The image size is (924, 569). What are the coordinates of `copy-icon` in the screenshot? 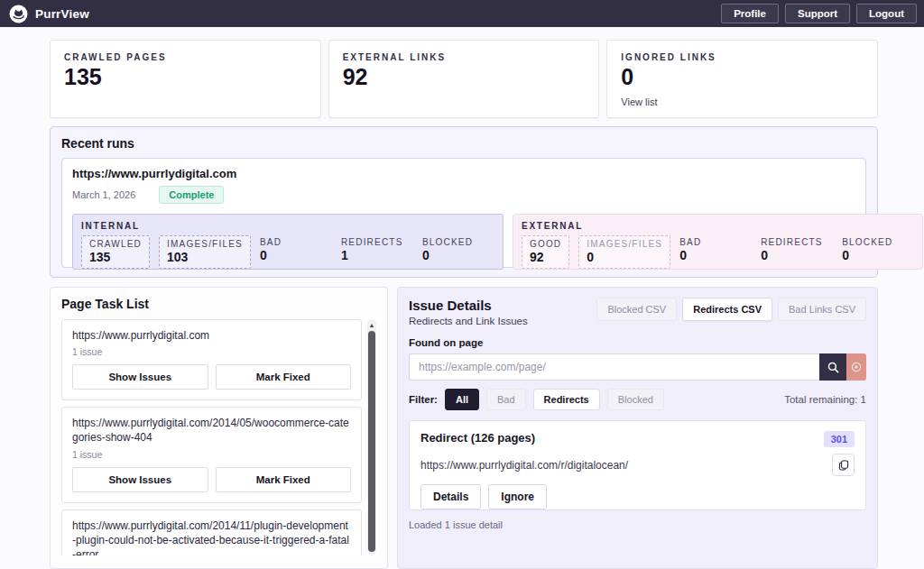 It's located at (844, 465).